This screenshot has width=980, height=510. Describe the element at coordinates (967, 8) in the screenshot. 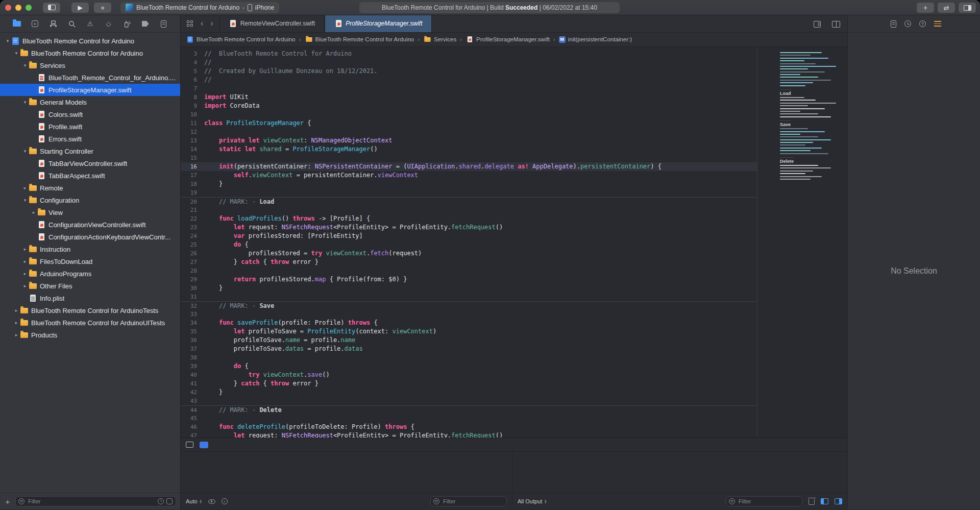

I see `toggle-right-inspector-button` at that location.